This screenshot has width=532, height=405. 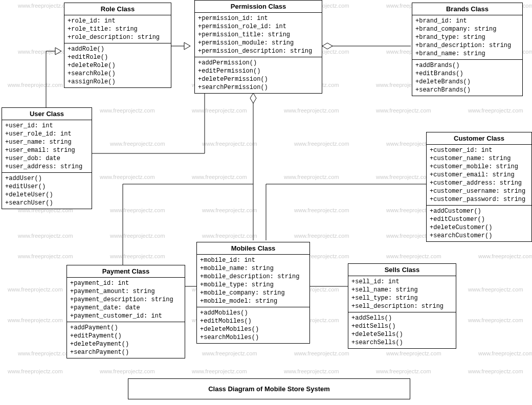 I want to click on class-title: Customer Class, so click(x=479, y=139).